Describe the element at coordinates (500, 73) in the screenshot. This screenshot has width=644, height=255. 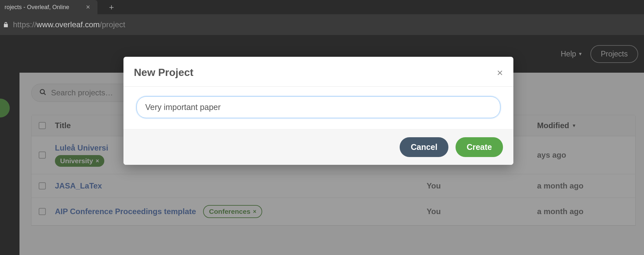
I see `close-icon: ×` at that location.